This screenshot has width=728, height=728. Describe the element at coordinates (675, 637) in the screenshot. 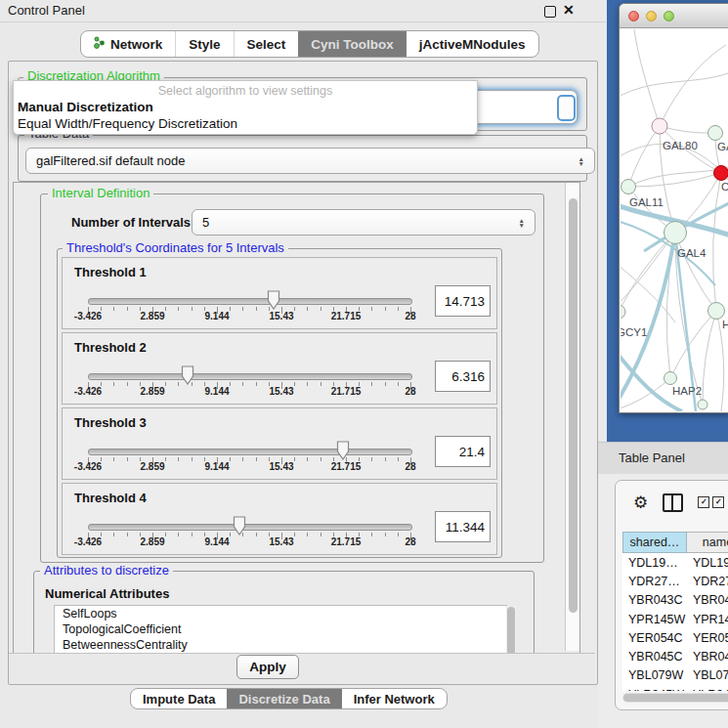

I see `table-row: YER054CYER054C` at that location.